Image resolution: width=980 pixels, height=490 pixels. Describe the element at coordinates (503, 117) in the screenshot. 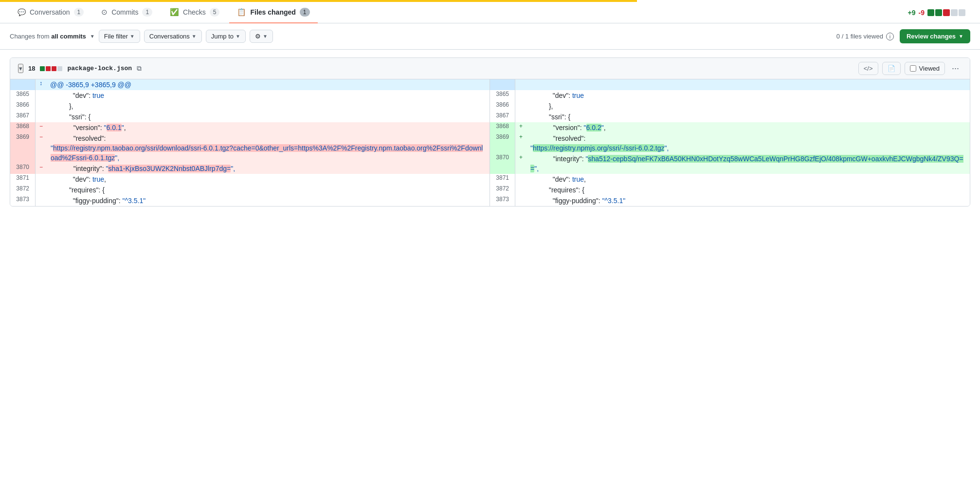

I see `line-num-right-3867: 3867` at that location.